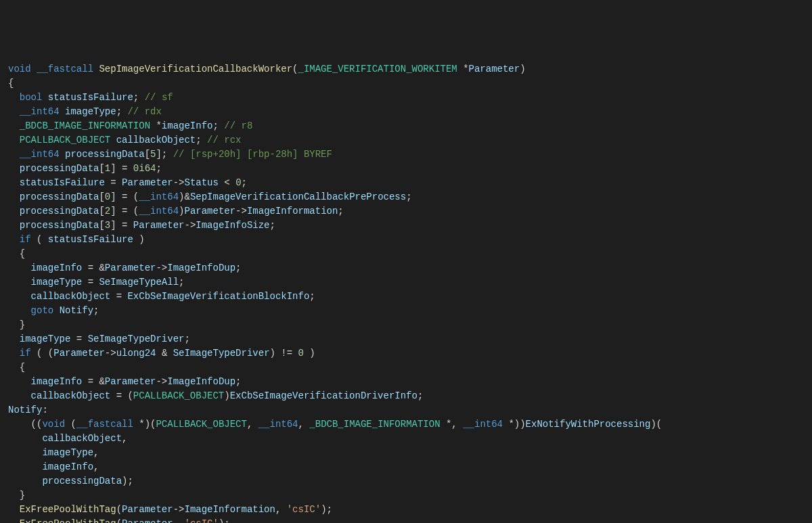 Image resolution: width=812 pixels, height=523 pixels. Describe the element at coordinates (406, 425) in the screenshot. I see `code-line: ((void (__fastcall *)(PCALLBACK_OBJECT, …` at that location.